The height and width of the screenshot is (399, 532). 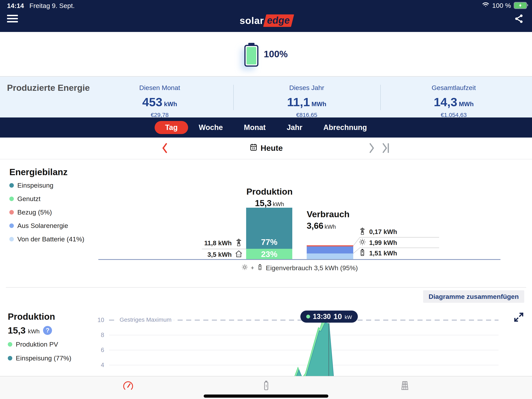 What do you see at coordinates (171, 128) in the screenshot?
I see `tab-tag: Tag` at bounding box center [171, 128].